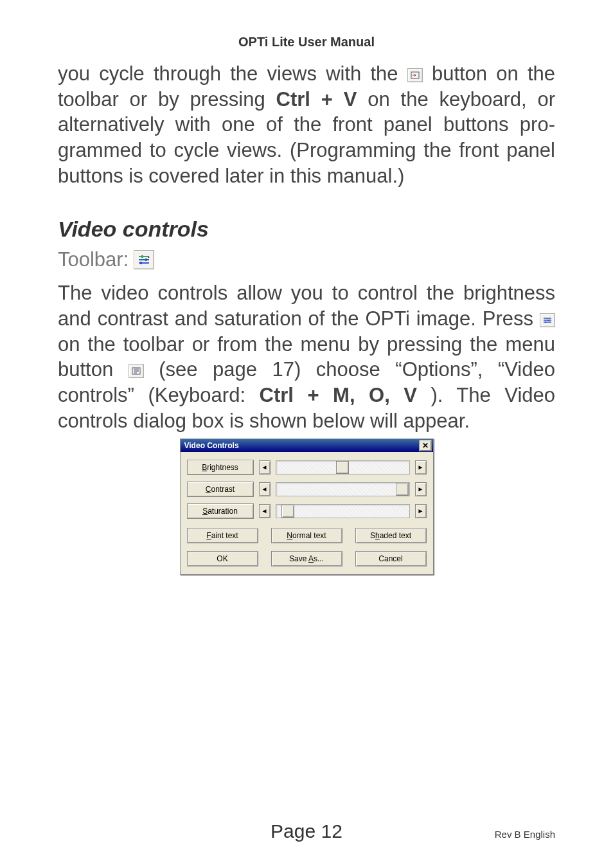 This screenshot has height=868, width=613. Describe the element at coordinates (306, 536) in the screenshot. I see `label: Normal text` at that location.